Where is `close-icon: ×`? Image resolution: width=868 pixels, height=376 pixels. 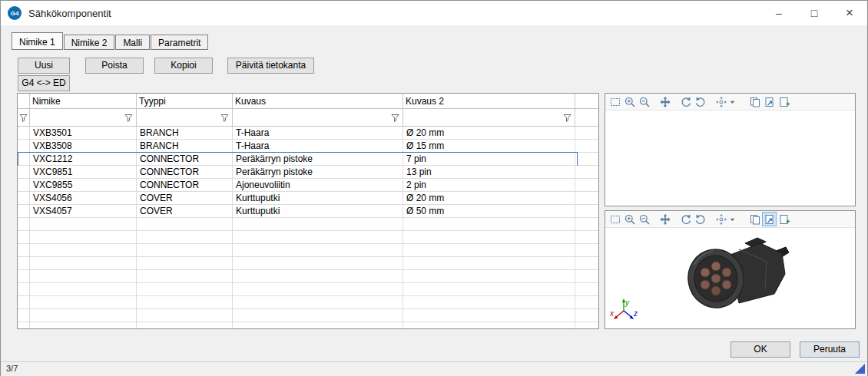 close-icon: × is located at coordinates (850, 13).